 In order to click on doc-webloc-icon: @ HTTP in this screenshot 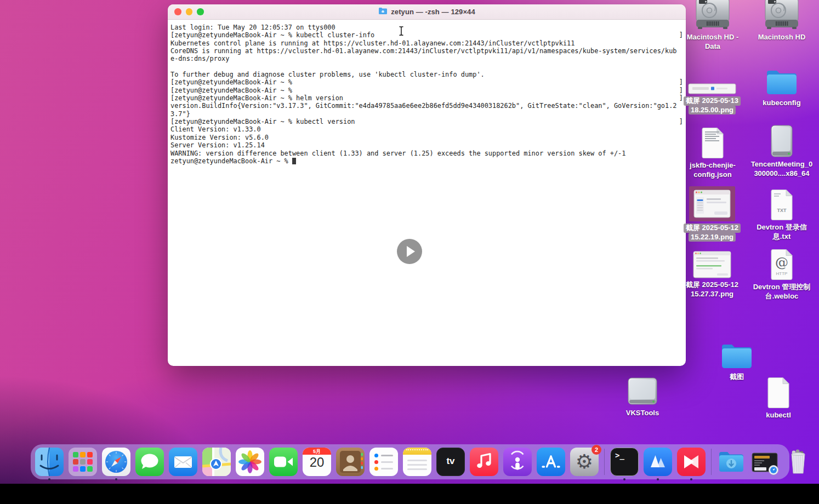, I will do `click(782, 264)`.